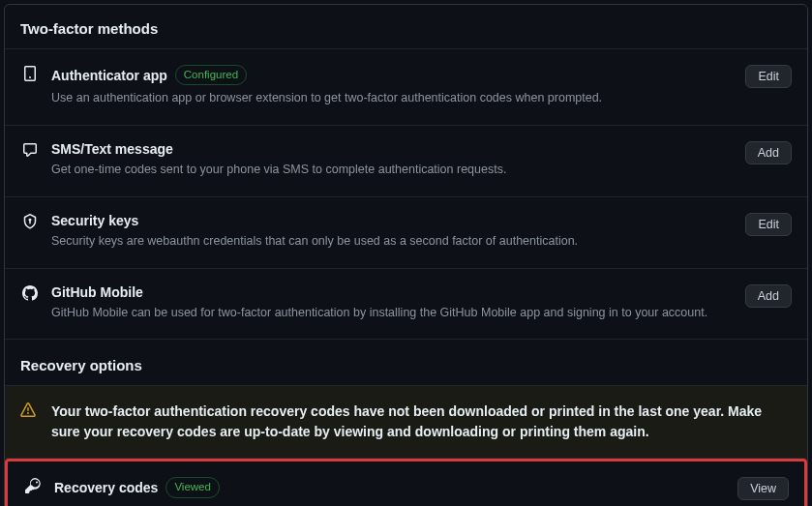 Image resolution: width=812 pixels, height=506 pixels. I want to click on warning-text: Your two-factor authentication recovery …, so click(422, 422).